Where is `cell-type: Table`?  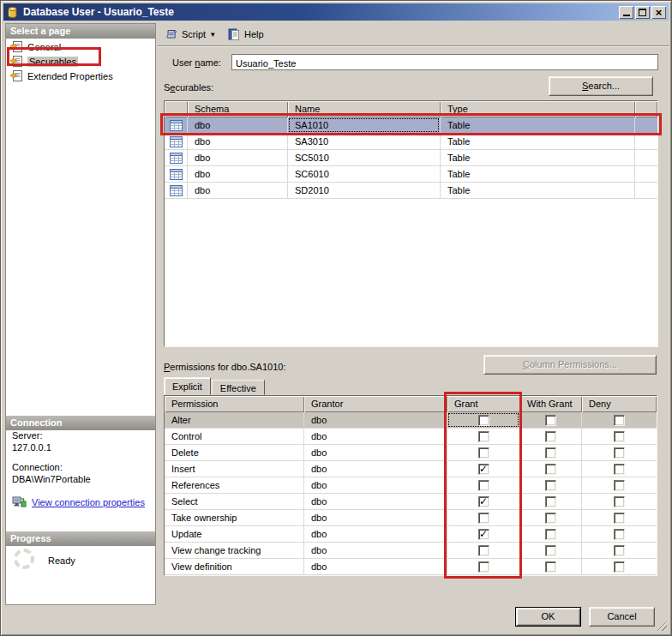
cell-type: Table is located at coordinates (538, 125).